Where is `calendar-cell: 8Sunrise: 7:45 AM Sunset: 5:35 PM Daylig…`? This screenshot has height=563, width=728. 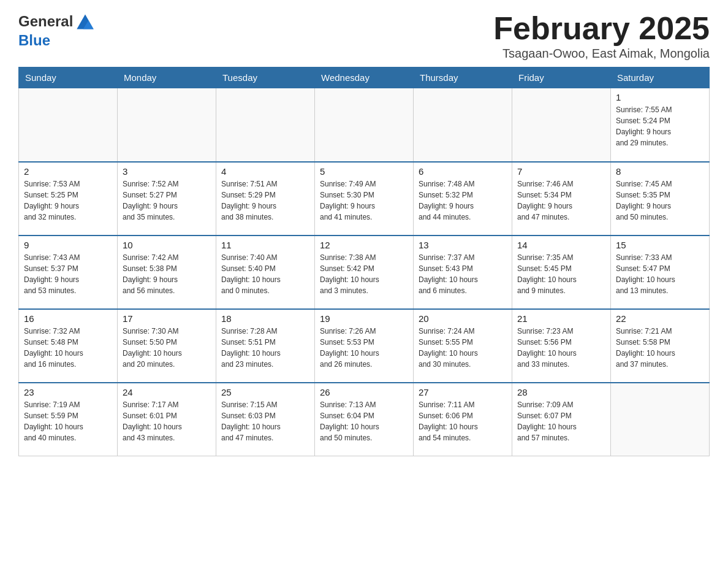
calendar-cell: 8Sunrise: 7:45 AM Sunset: 5:35 PM Daylig… is located at coordinates (661, 199).